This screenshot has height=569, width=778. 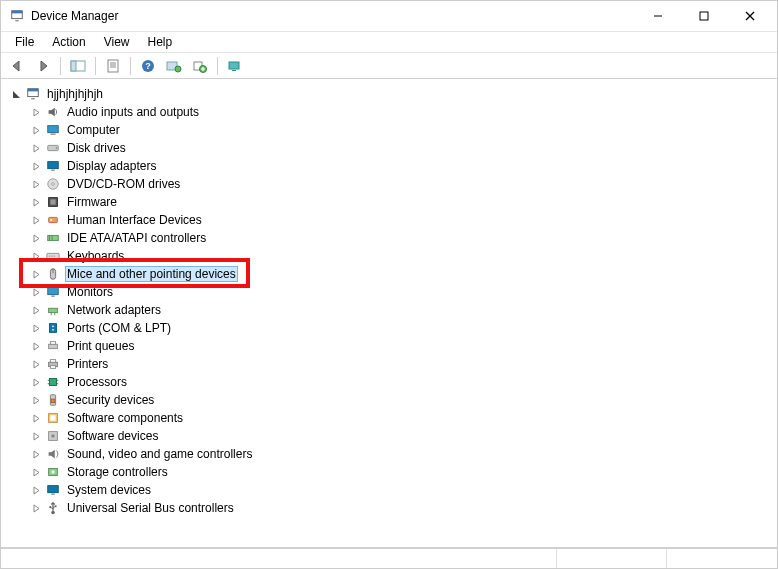 I want to click on security-icon, so click(x=53, y=400).